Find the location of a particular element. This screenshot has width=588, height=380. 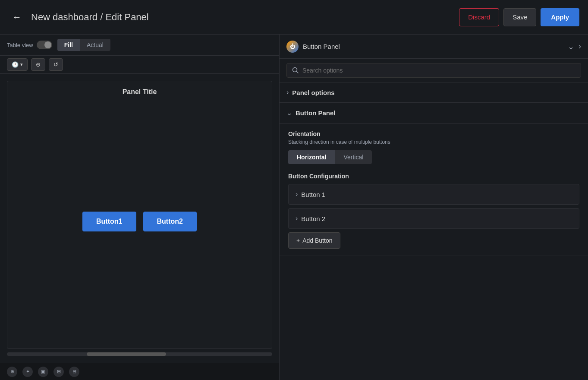

horizontal-scrollbar is located at coordinates (140, 354).